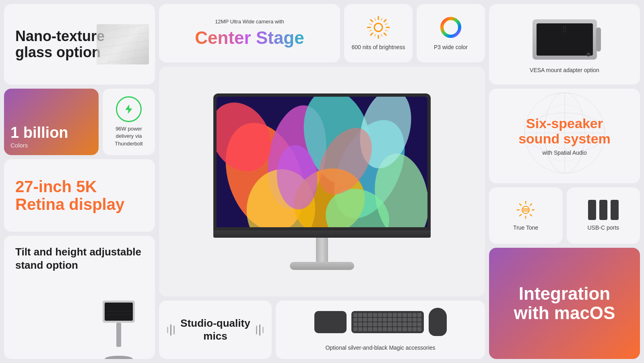 This screenshot has width=644, height=363. I want to click on card-studio-mics: Studio-quality mics, so click(215, 330).